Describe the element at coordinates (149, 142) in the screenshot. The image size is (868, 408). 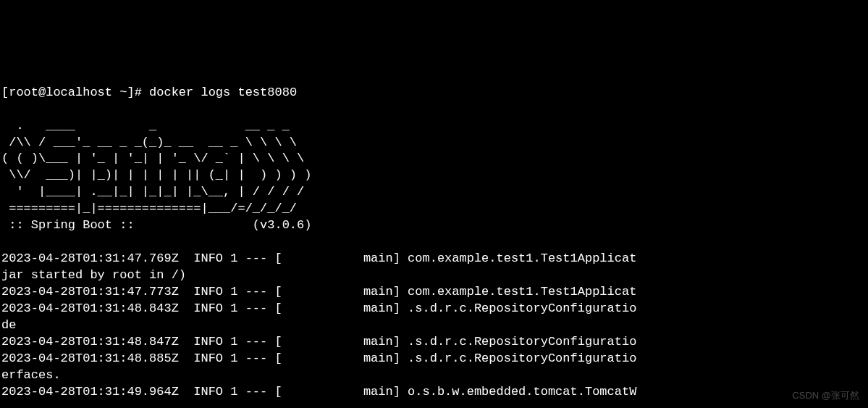
I see `ascii-art-line: /\\ / ___'_ __ _ _(_)_ __ __ _ \ \ \ \` at that location.